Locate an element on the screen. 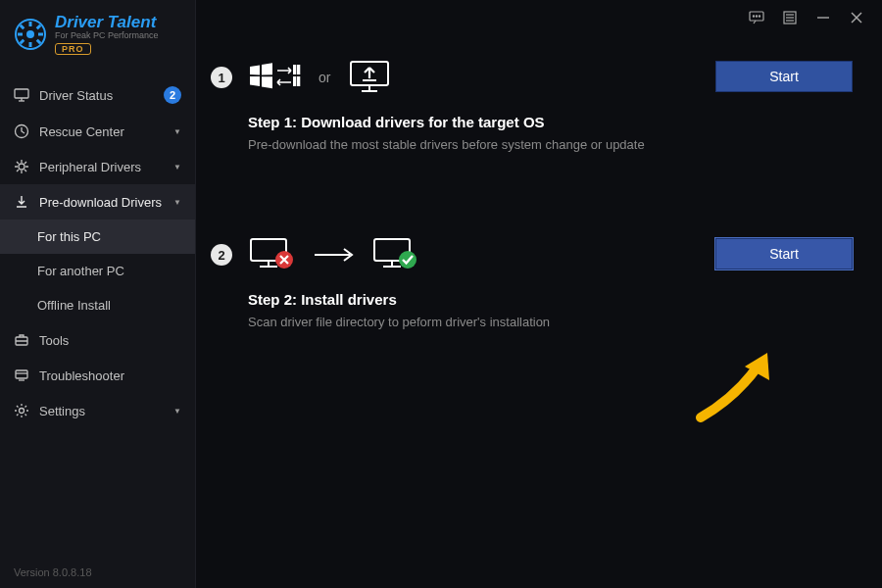 The image size is (882, 588). minimize-button is located at coordinates (823, 18).